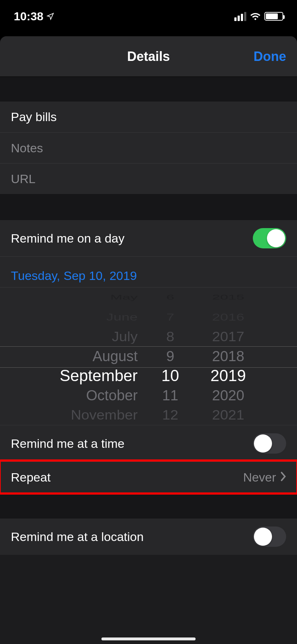 This screenshot has height=644, width=297. What do you see at coordinates (148, 57) in the screenshot?
I see `page-title: Details` at bounding box center [148, 57].